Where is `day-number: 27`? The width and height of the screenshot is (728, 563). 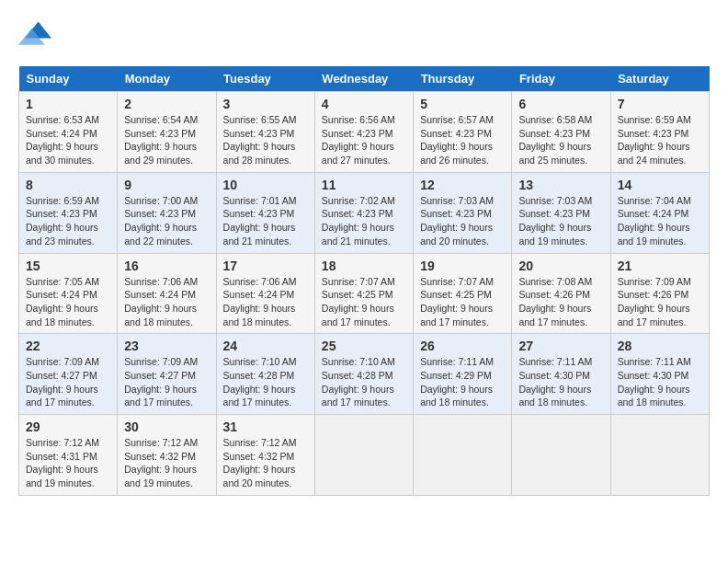
day-number: 27 is located at coordinates (561, 346).